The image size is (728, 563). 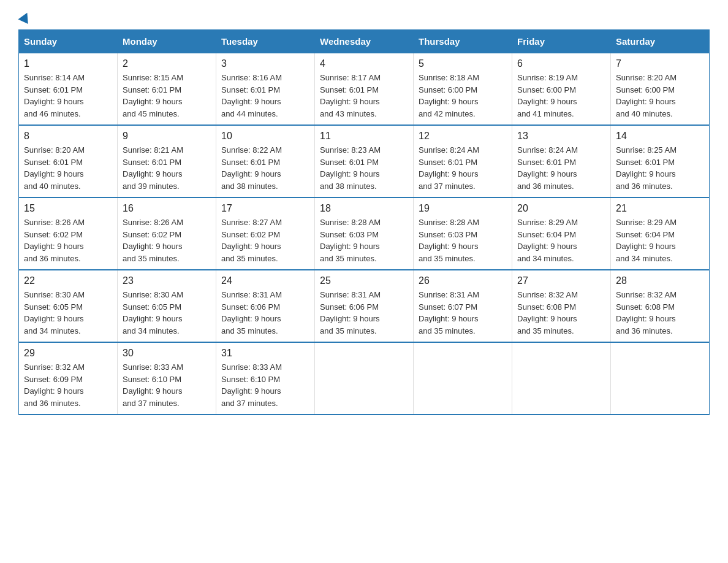 What do you see at coordinates (364, 161) in the screenshot?
I see `week-row-2: 8Sunrise: 8:20 AMSunset: 6:01 PMDaylight…` at bounding box center [364, 161].